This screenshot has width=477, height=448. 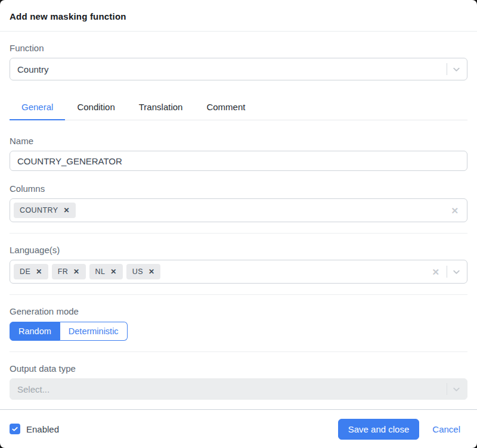 I want to click on function-label: Function, so click(x=238, y=48).